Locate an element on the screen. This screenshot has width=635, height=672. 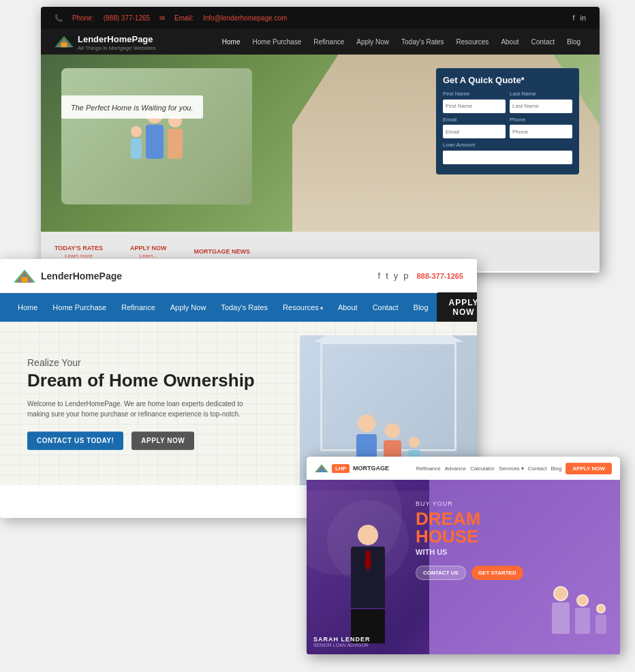
s2-phone-number: 888-377-1265 is located at coordinates (440, 276).